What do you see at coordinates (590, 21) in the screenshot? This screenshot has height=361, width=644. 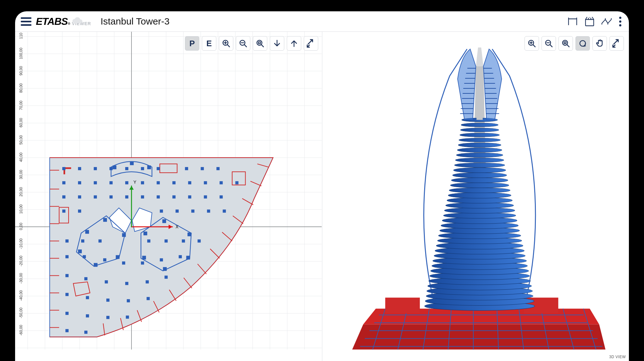 I see `section-view-icon: H` at bounding box center [590, 21].